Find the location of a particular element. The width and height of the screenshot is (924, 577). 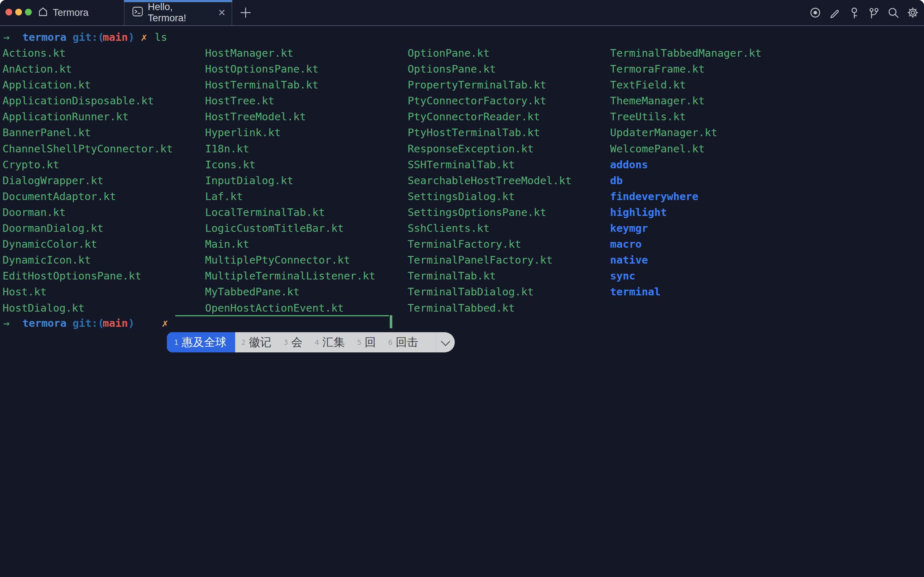

file-entry: LocalTerminalTab.kt is located at coordinates (306, 212).